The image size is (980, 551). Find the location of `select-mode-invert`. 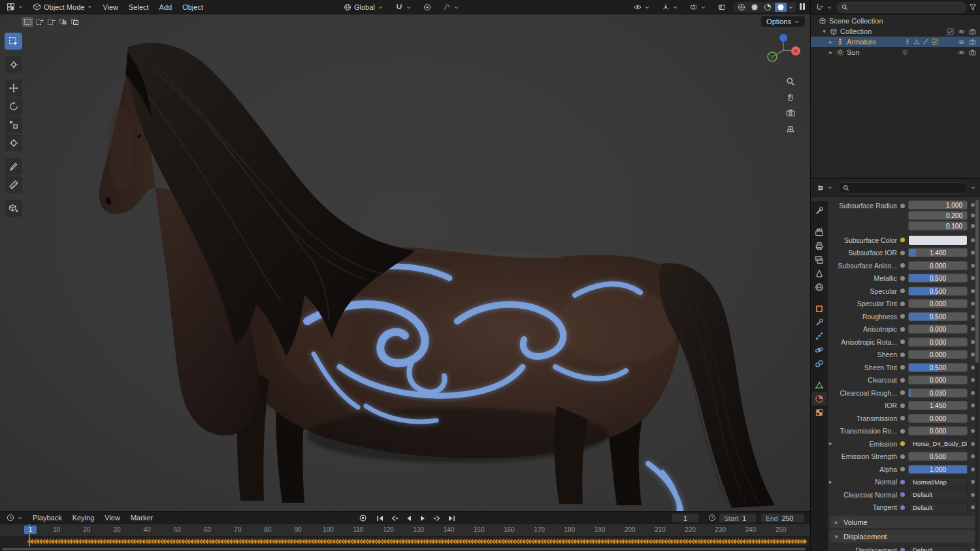

select-mode-invert is located at coordinates (63, 22).